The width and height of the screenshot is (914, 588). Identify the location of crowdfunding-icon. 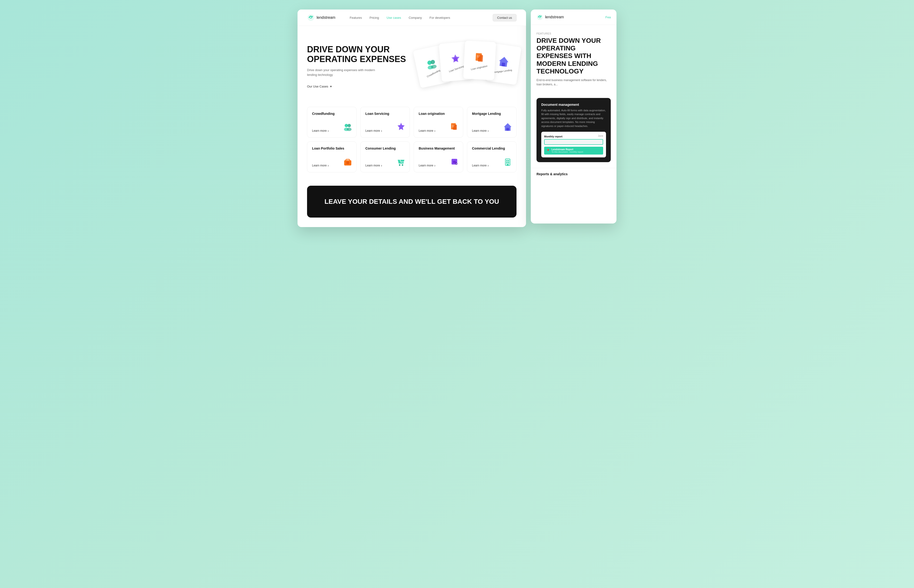
(431, 64).